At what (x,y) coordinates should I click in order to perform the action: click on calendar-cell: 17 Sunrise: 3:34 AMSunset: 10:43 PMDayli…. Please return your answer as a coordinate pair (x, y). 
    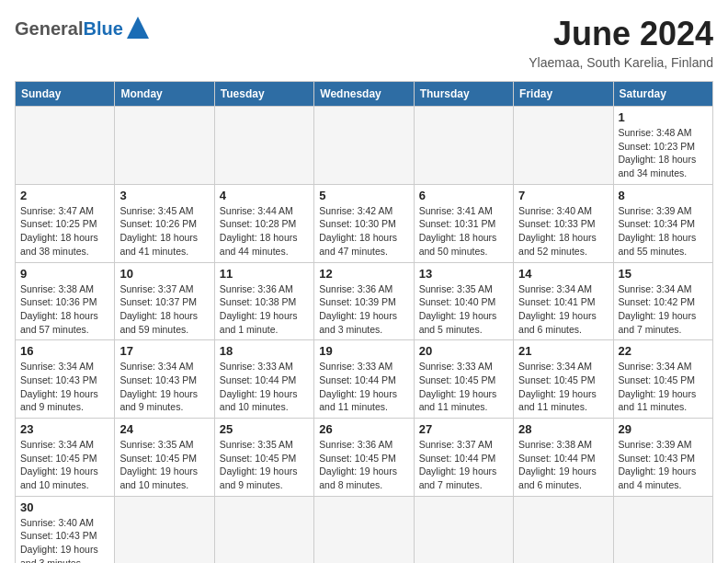
    Looking at the image, I should click on (165, 379).